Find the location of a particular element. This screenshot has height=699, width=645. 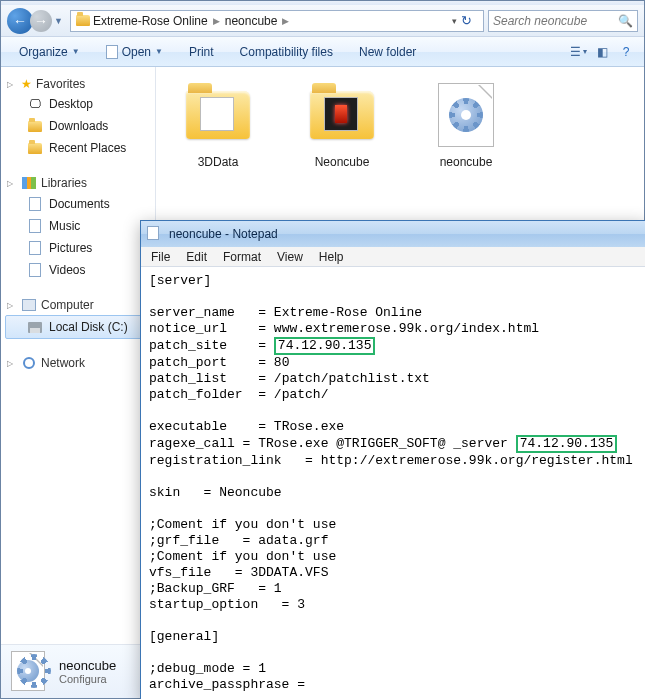

menu-help: Help is located at coordinates (332, 257).